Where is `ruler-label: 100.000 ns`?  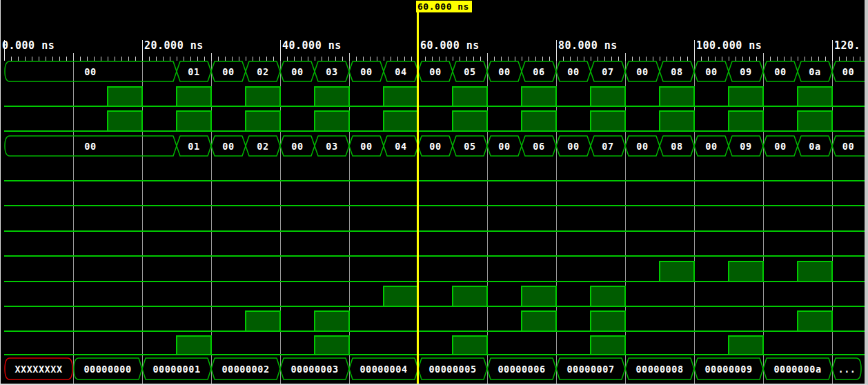
ruler-label: 100.000 ns is located at coordinates (729, 46).